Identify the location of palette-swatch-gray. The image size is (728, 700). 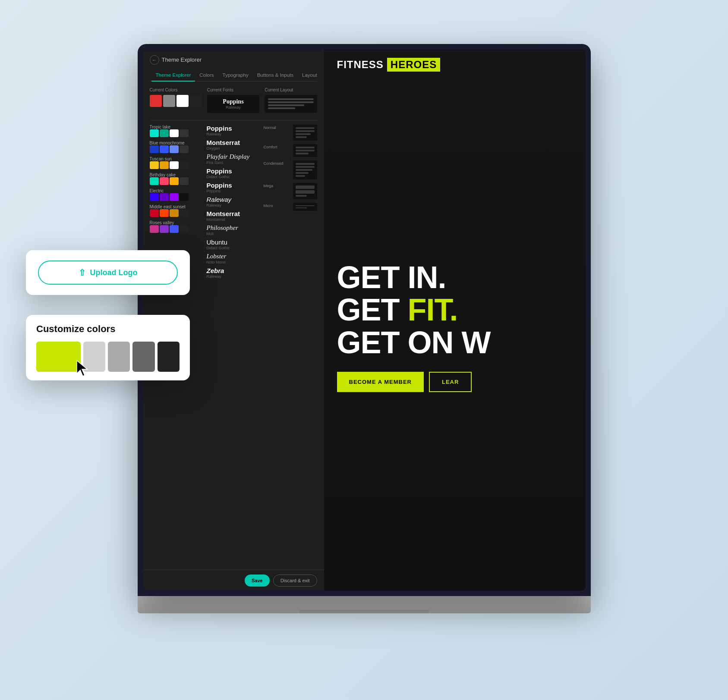
(119, 357).